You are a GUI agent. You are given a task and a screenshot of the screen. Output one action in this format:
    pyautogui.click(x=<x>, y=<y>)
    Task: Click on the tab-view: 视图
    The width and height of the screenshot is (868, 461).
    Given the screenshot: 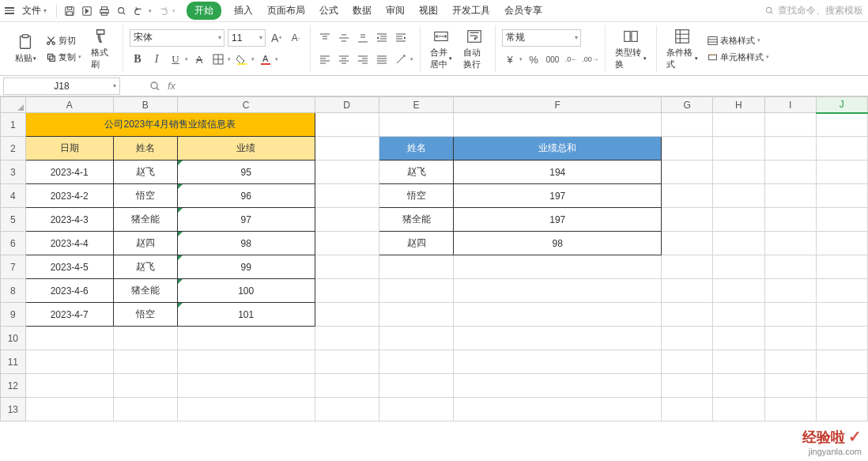 What is the action you would take?
    pyautogui.click(x=428, y=11)
    